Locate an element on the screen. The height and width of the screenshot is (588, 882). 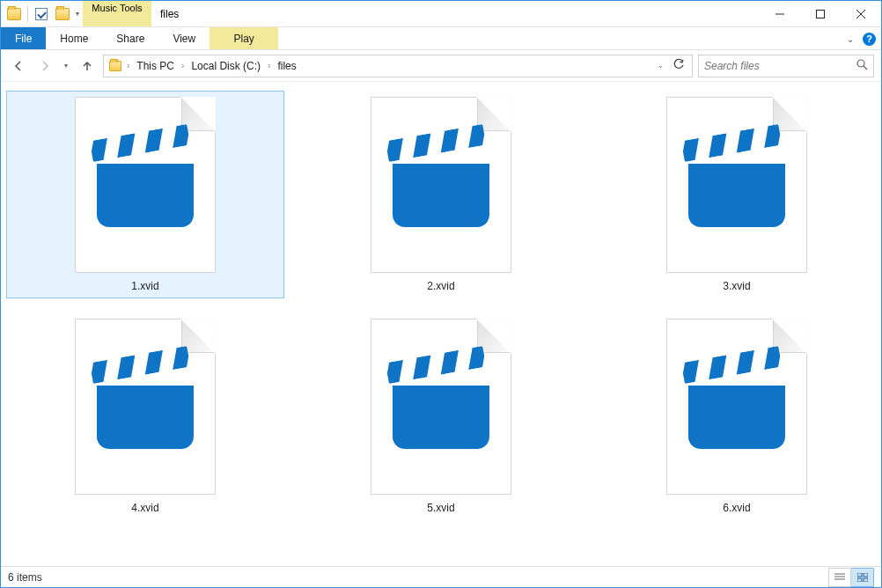
tab-share: Share is located at coordinates (130, 39).